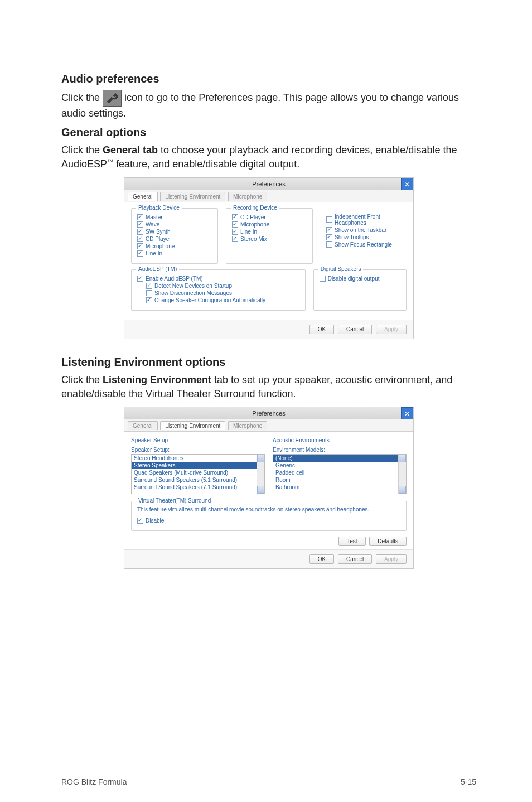 The height and width of the screenshot is (802, 532). I want to click on group-recording-device: Recording Device CD Player Microphone Li…, so click(269, 236).